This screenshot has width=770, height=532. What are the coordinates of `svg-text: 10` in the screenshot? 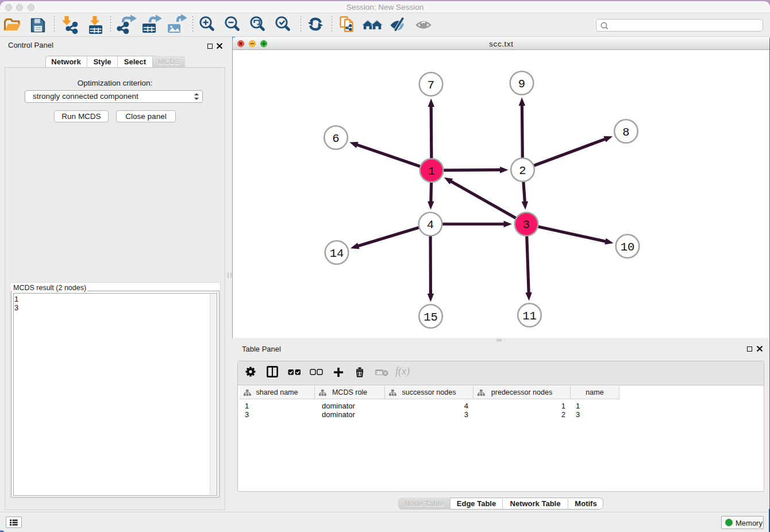 It's located at (627, 247).